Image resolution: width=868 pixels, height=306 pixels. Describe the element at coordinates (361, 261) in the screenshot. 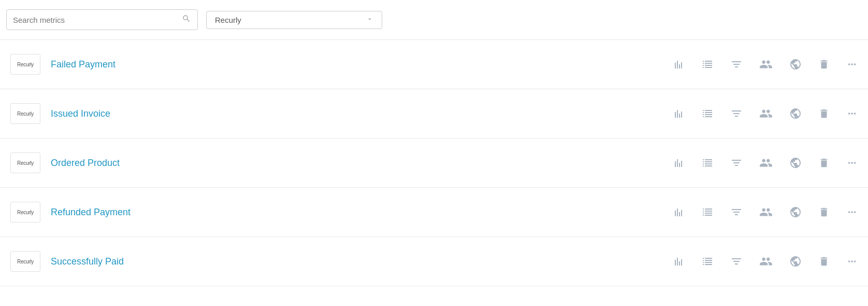

I see `metric-name: Successfully Paid` at that location.